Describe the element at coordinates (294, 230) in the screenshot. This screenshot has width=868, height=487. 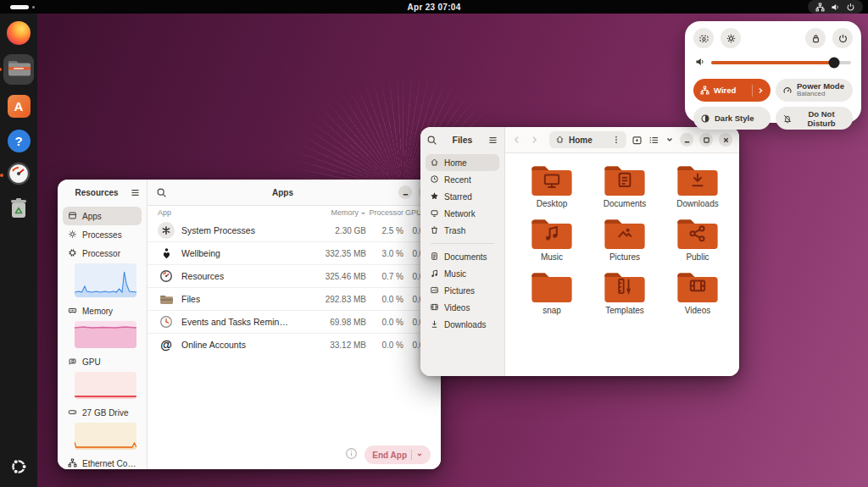
I see `app-row-system-processes: System Processes 2.30 GB 2.5 % 0.0 %` at that location.